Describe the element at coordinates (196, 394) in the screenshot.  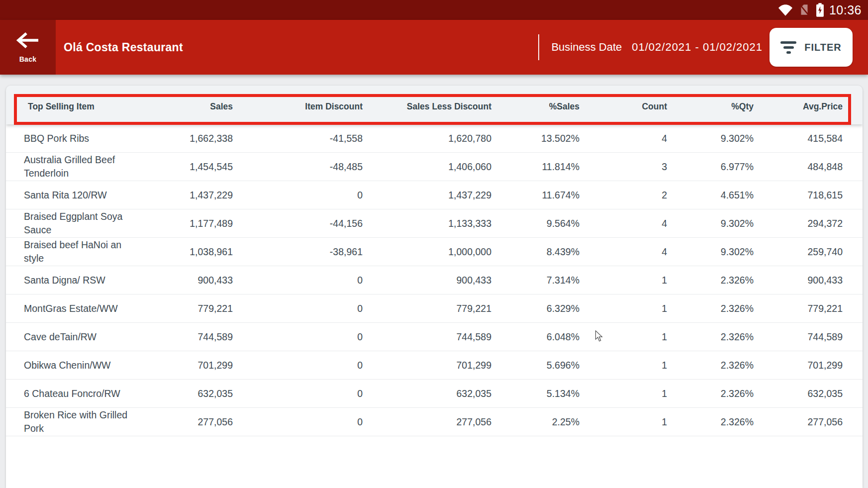
I see `sales-cell: 632,035` at that location.